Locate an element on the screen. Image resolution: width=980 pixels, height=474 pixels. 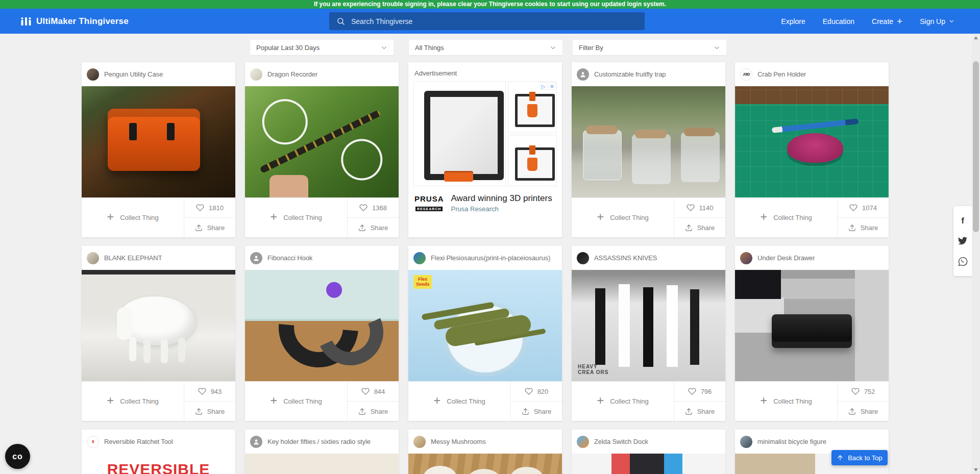
like-button: 844 is located at coordinates (373, 391).